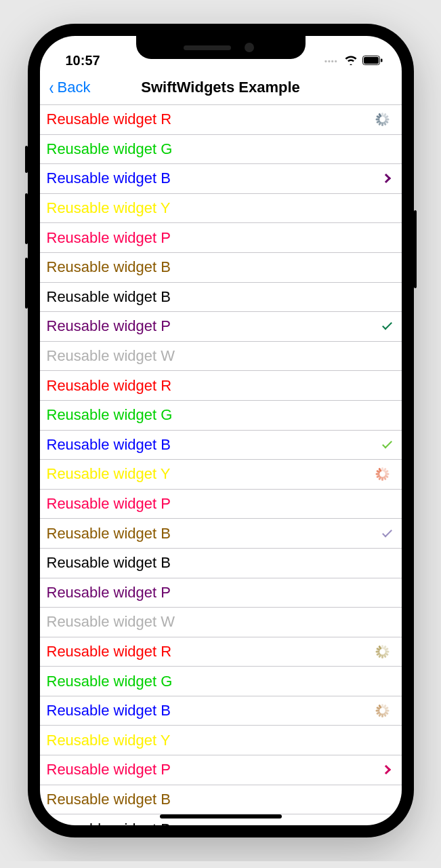 The image size is (441, 868). Describe the element at coordinates (351, 61) in the screenshot. I see `wifi-icon` at that location.